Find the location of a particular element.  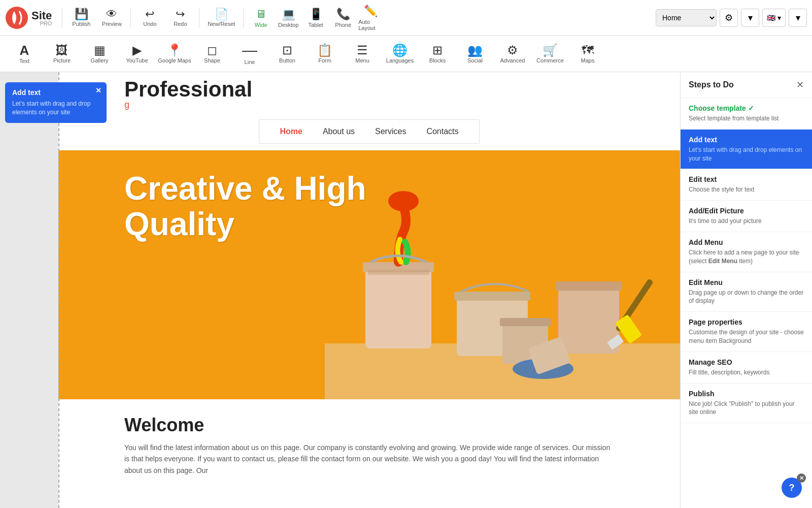

step-edit-text-title: Edit text is located at coordinates (746, 179).